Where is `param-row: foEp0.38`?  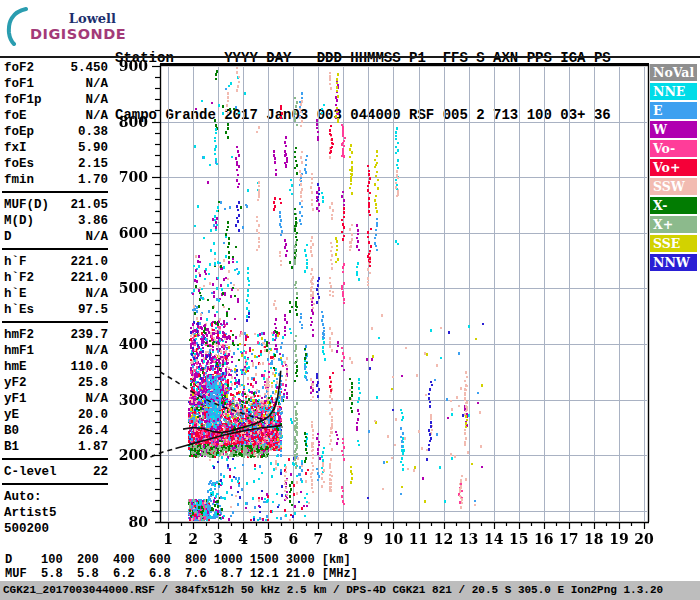
param-row: foEp0.38 is located at coordinates (56, 132).